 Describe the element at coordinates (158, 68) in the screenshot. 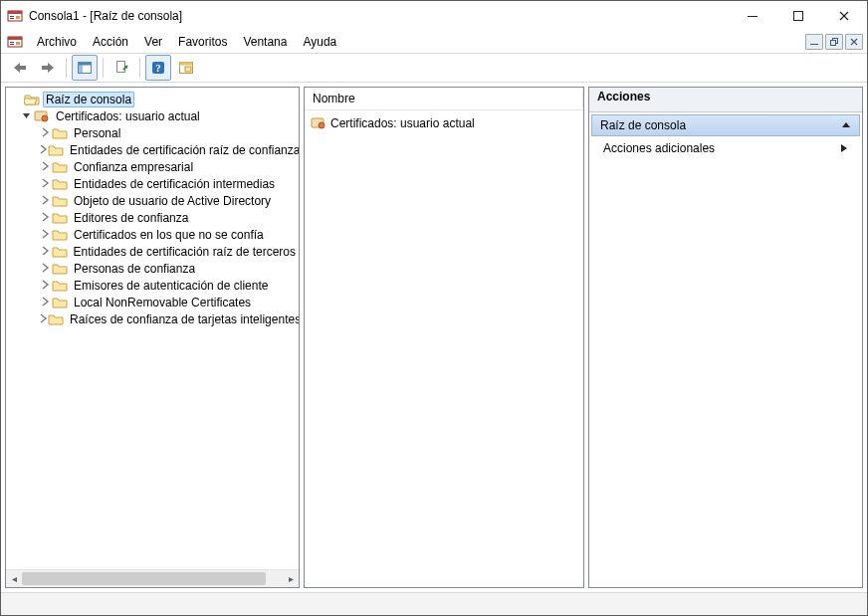

I see `help-button: ?` at that location.